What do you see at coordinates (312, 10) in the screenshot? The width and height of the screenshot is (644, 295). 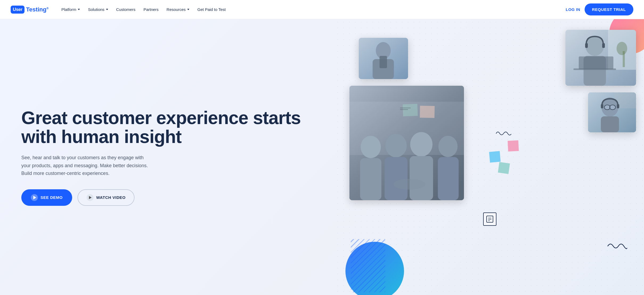 I see `nav-links: Platform Solutions Customers Partners Re…` at bounding box center [312, 10].